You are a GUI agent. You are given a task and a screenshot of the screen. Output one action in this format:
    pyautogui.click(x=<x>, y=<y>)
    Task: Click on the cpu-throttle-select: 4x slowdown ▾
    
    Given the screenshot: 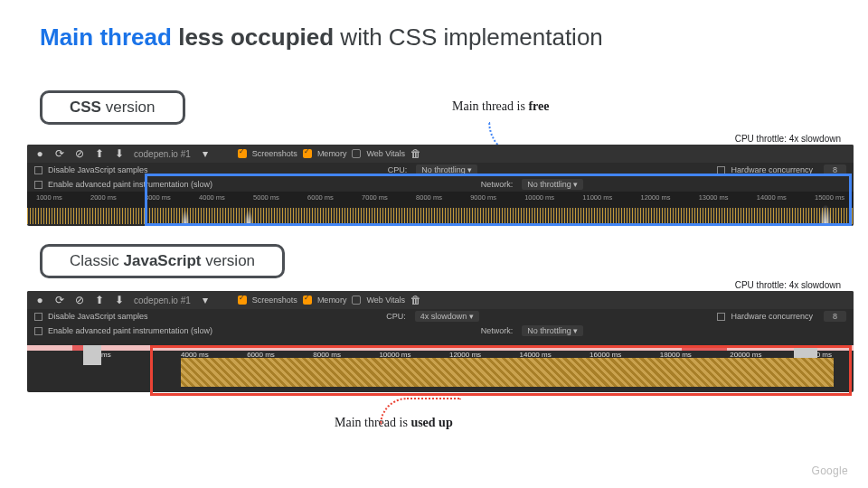 What is the action you would take?
    pyautogui.click(x=447, y=316)
    